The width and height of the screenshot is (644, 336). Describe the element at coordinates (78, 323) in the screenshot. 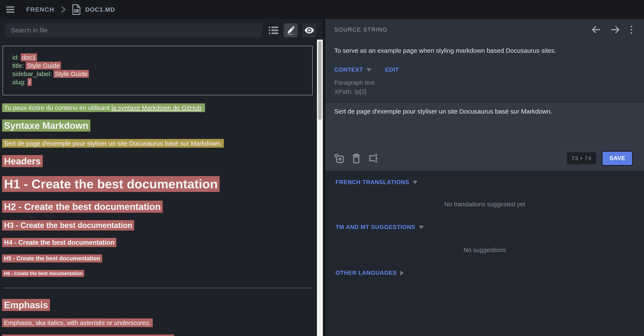

I see `translation-string: Emphasis, aka italics, with asterisks or…` at that location.